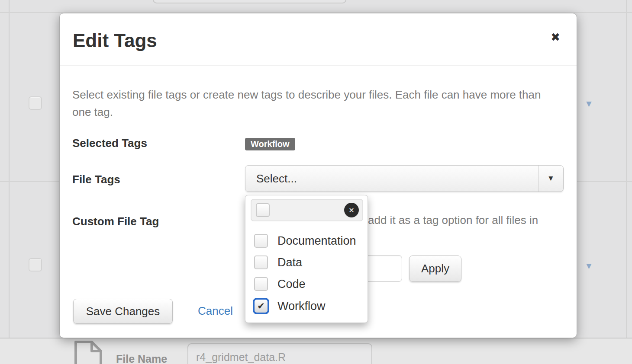 The width and height of the screenshot is (632, 364). Describe the element at coordinates (261, 306) in the screenshot. I see `checkbox-checked-icon: ✔` at that location.